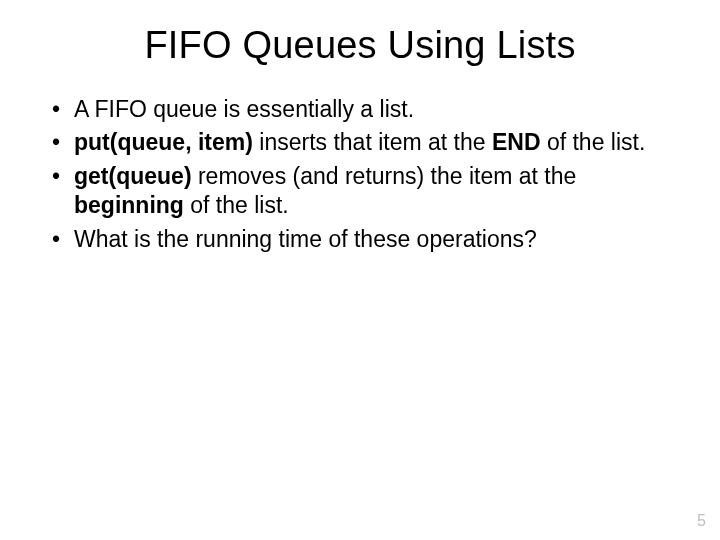 The width and height of the screenshot is (720, 540). Describe the element at coordinates (360, 142) in the screenshot. I see `list-item: put(queue, item) inserts that item at th…` at that location.